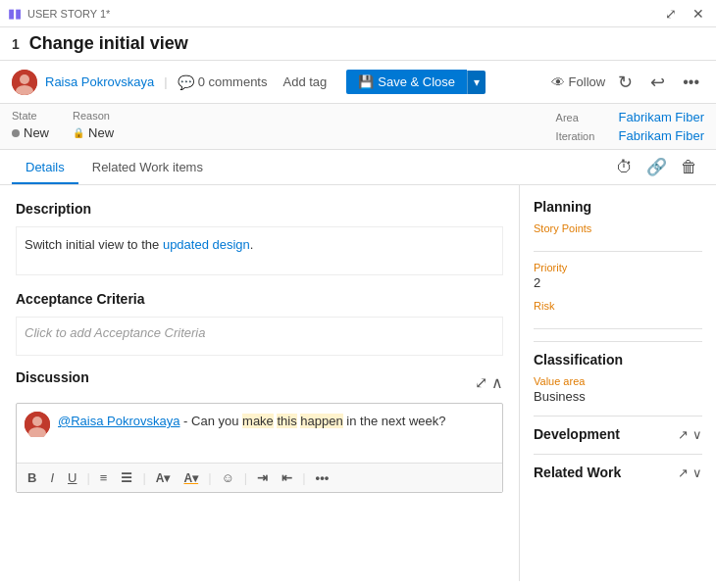  Describe the element at coordinates (689, 168) in the screenshot. I see `delete-tab-button: 🗑` at that location.